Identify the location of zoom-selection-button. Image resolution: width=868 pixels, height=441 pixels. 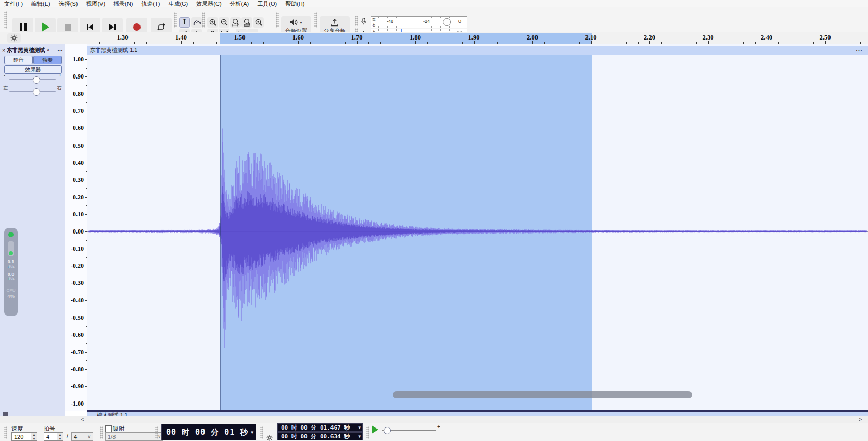
(235, 22).